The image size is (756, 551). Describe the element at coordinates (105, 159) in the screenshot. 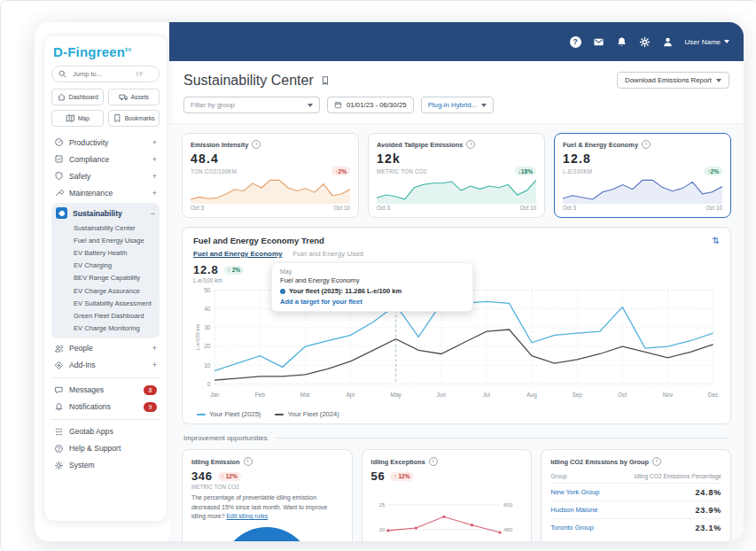

I see `sidebar-item-compliance: Compliance +` at that location.